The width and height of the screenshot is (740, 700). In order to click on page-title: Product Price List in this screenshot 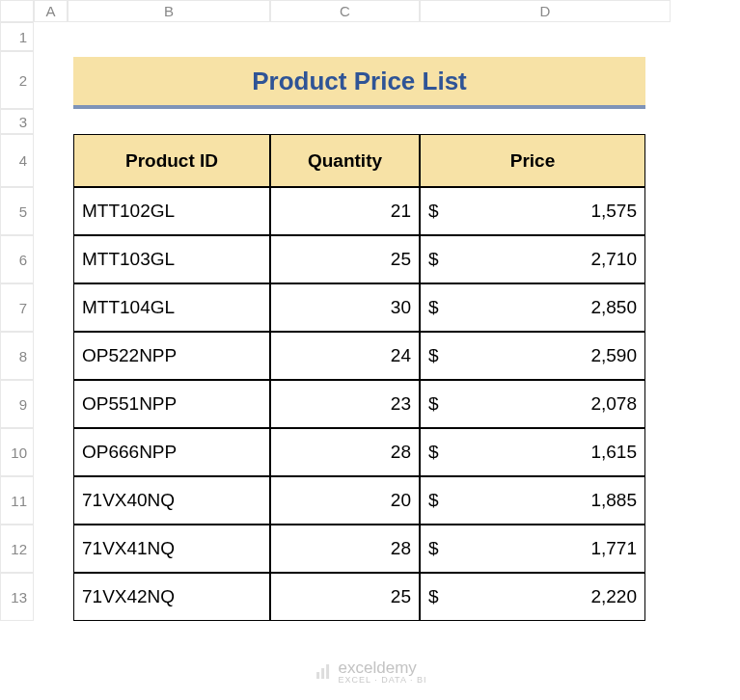, I will do `click(359, 81)`.